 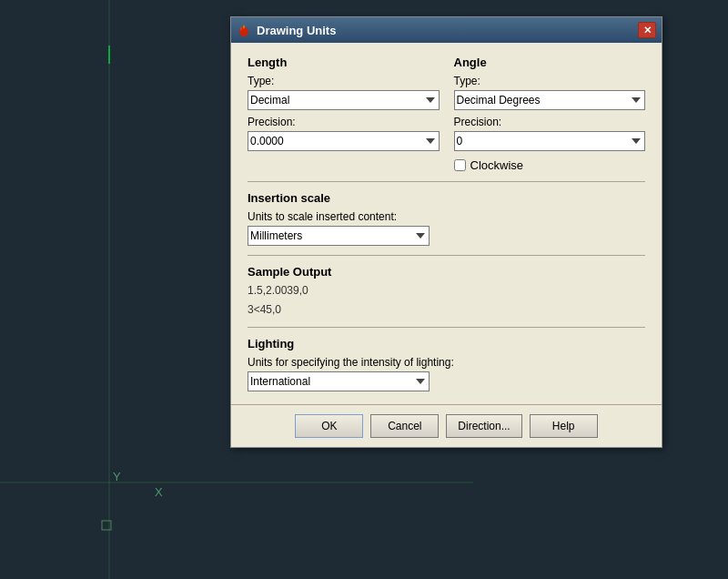 I want to click on length-type-select: Decimal Architectural Engineering Fracti…, so click(x=344, y=100).